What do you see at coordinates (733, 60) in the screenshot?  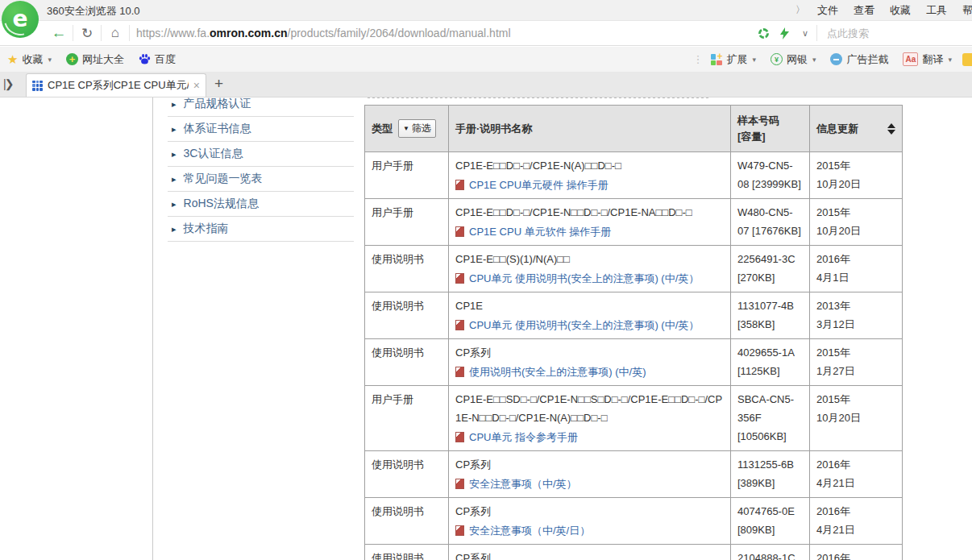 I see `extensions-button: + 扩展 ▾` at bounding box center [733, 60].